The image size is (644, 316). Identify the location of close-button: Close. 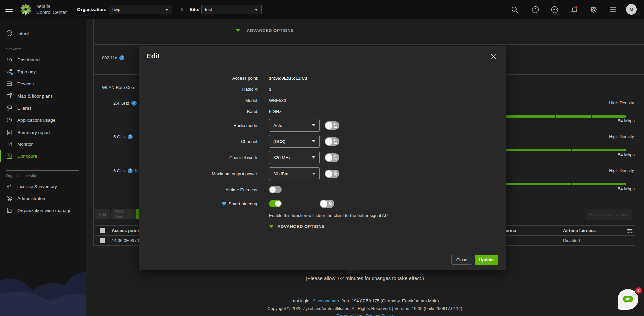
(462, 260).